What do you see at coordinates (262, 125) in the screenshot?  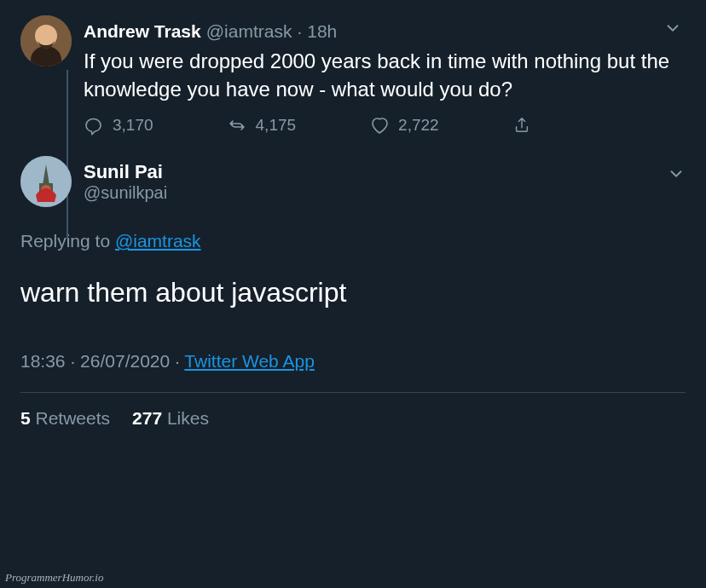 I see `retweet-action: 4,175` at bounding box center [262, 125].